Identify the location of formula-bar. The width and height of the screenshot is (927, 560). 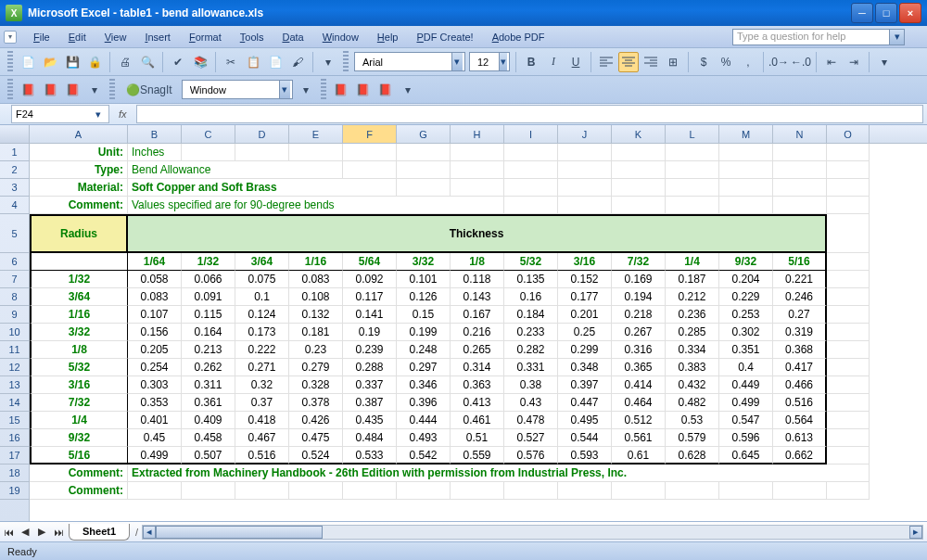
(530, 114).